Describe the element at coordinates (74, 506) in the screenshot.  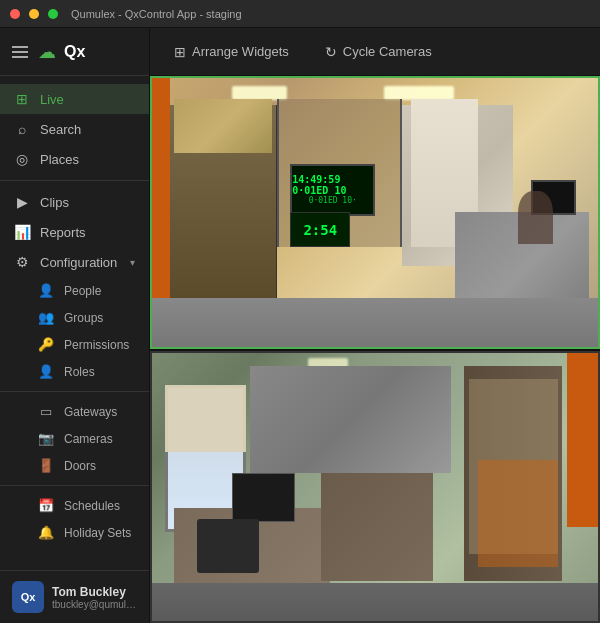
I see `sidebar-item-schedules: 📅 Schedules` at that location.